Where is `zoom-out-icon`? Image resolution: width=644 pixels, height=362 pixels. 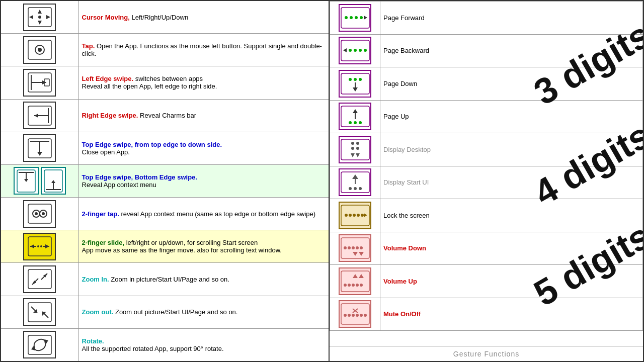 zoom-out-icon is located at coordinates (40, 312).